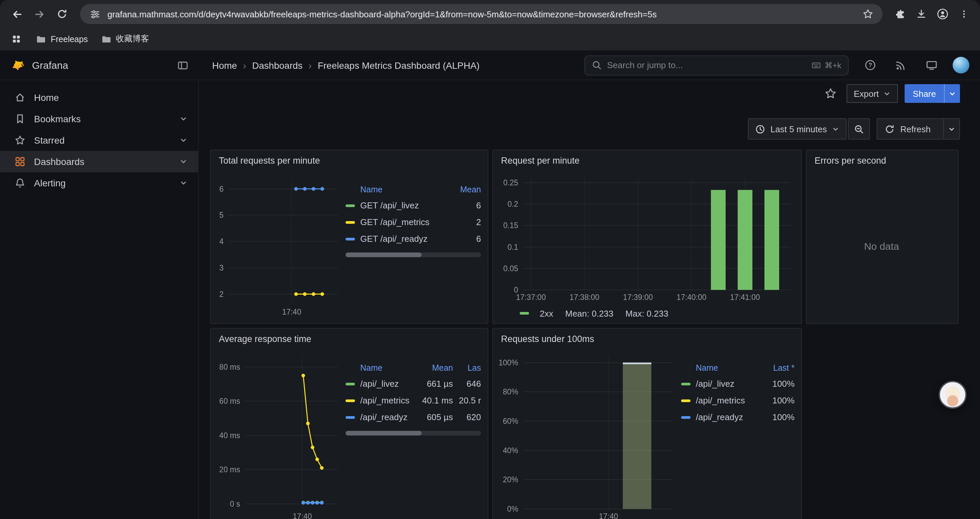 Image resolution: width=980 pixels, height=519 pixels. I want to click on legend-table: Name Mean GET /api/_livez 6, so click(413, 246).